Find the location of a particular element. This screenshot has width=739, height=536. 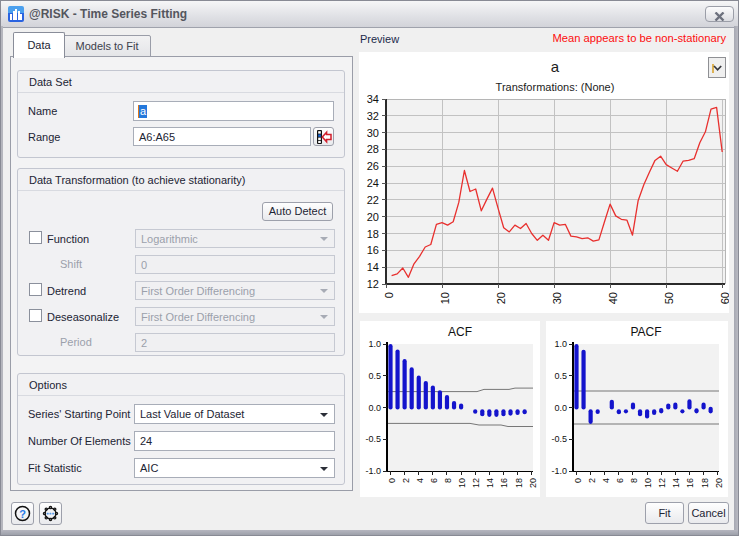

svg-text: 40 is located at coordinates (613, 298).